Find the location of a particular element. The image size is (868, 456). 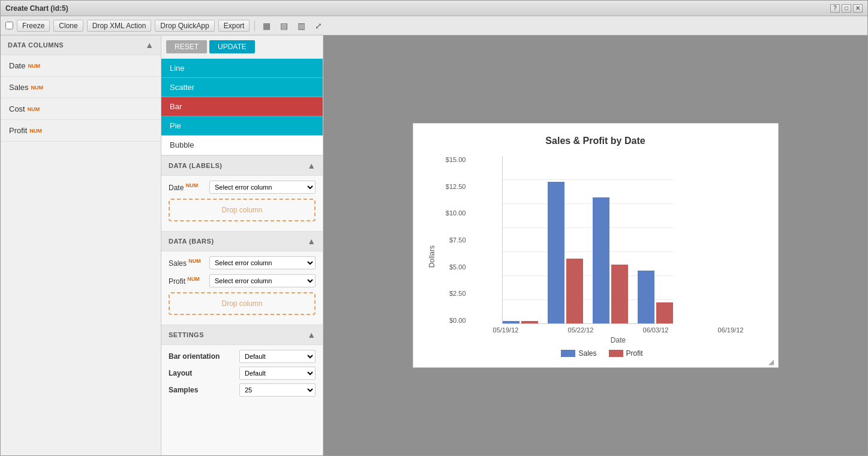

y-tick: $2.50 is located at coordinates (455, 293).